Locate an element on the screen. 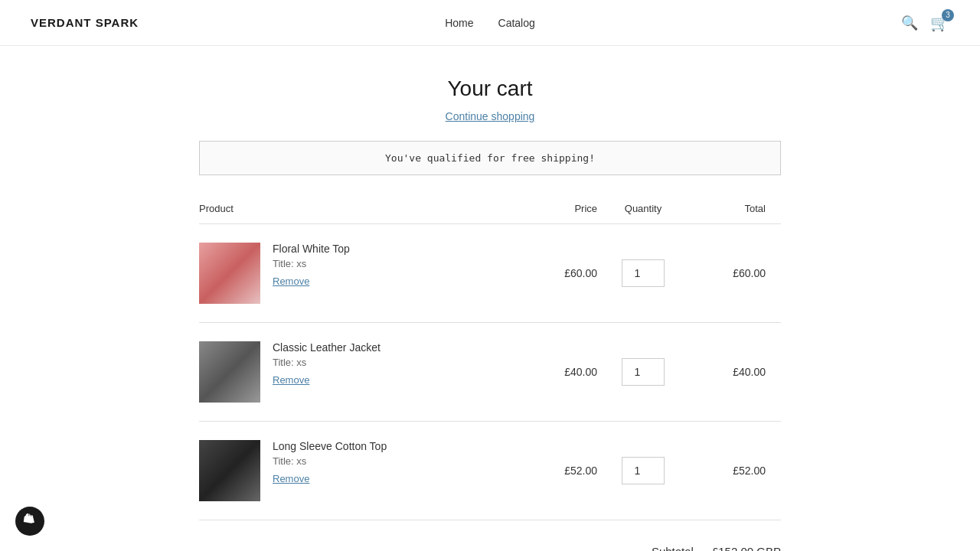 The image size is (980, 551). cart-badge: 3 is located at coordinates (948, 15).